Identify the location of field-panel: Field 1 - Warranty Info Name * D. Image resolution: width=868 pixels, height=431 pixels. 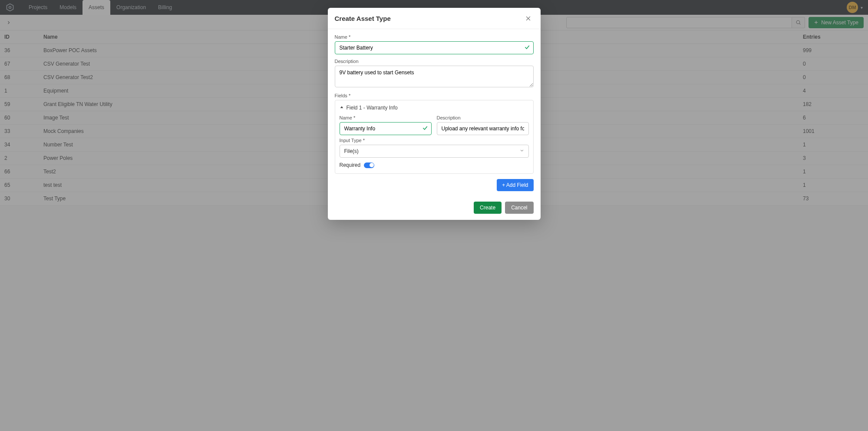
(434, 137).